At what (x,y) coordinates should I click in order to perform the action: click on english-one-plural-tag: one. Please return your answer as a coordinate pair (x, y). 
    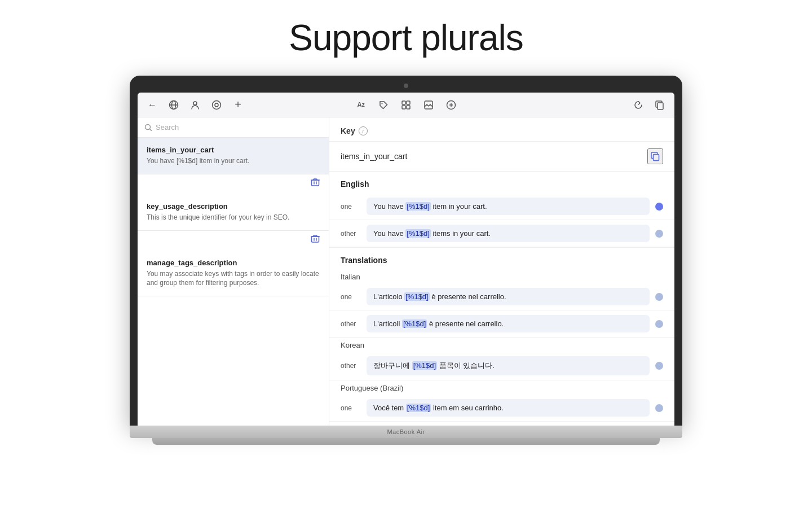
    Looking at the image, I should click on (351, 207).